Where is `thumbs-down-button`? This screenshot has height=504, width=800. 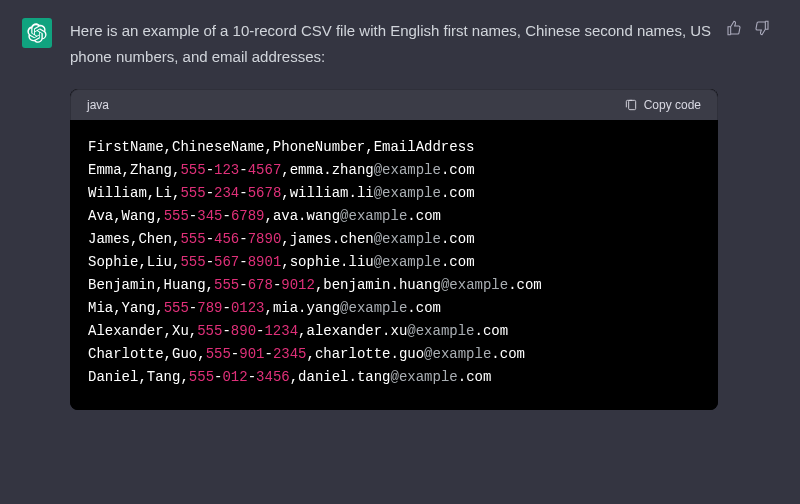
thumbs-down-button is located at coordinates (762, 28).